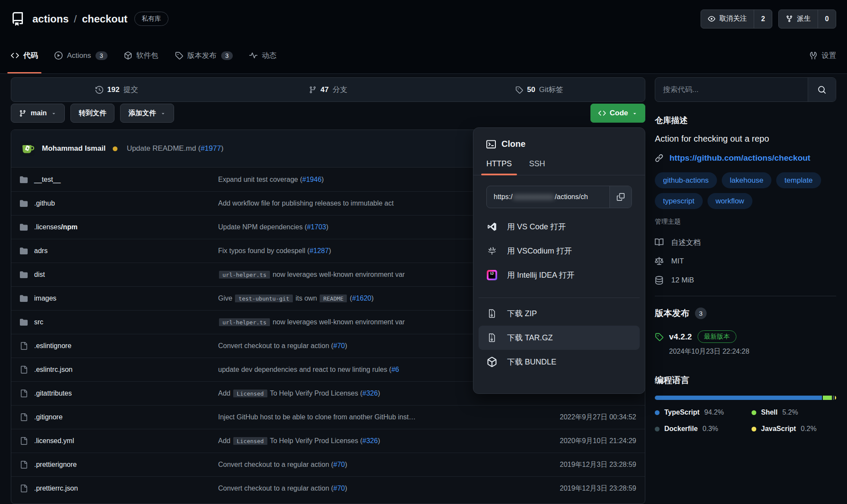  I want to click on manage-topics-link: 管理主题, so click(745, 222).